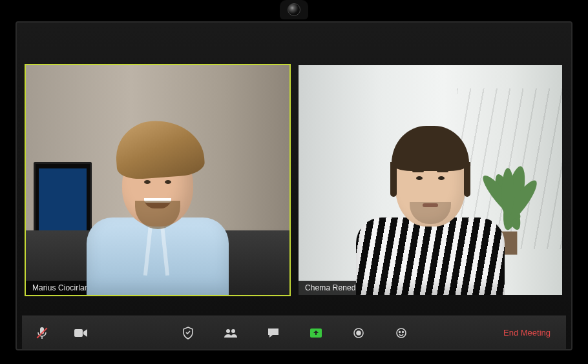 This screenshot has width=588, height=364. What do you see at coordinates (359, 333) in the screenshot?
I see `record-button` at bounding box center [359, 333].